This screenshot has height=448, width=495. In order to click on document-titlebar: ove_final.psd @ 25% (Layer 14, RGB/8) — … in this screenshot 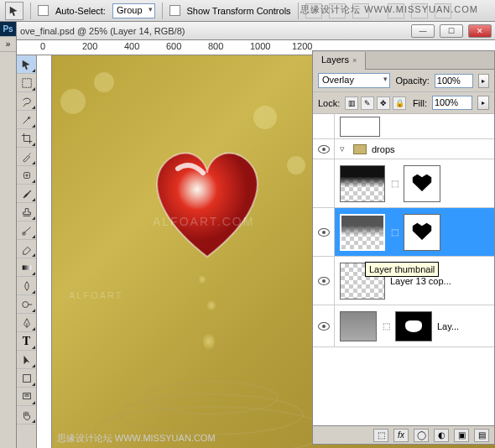, I will do `click(256, 31)`.